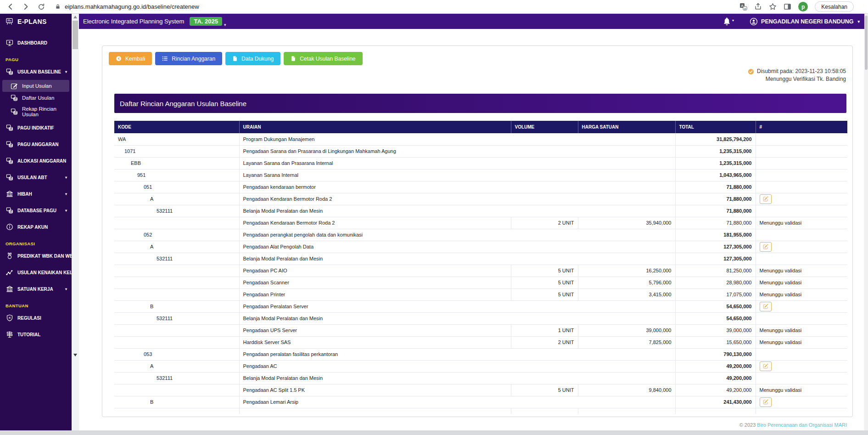  What do you see at coordinates (715, 282) in the screenshot?
I see `total-cell: 28,980,000` at bounding box center [715, 282].